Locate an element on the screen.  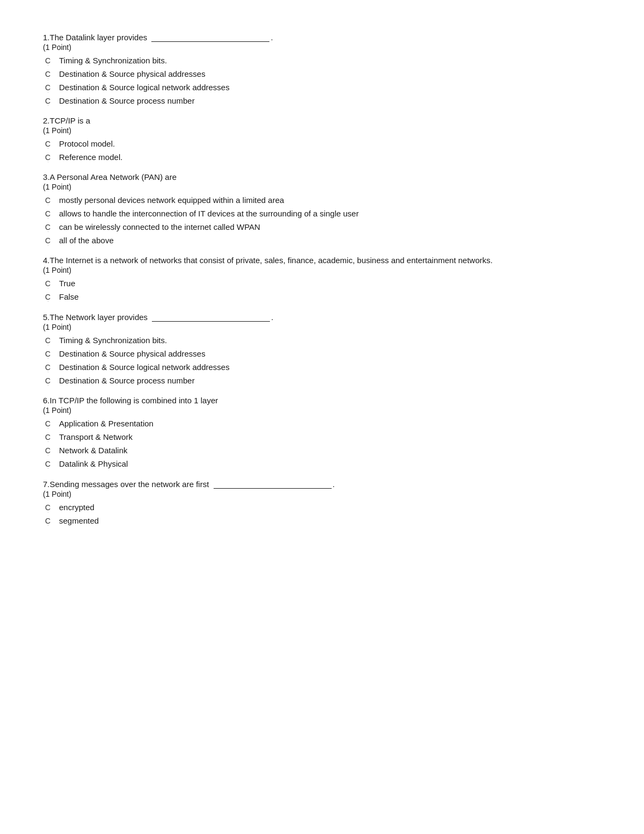
radio-icon-2-1: C. is located at coordinates (50, 144).